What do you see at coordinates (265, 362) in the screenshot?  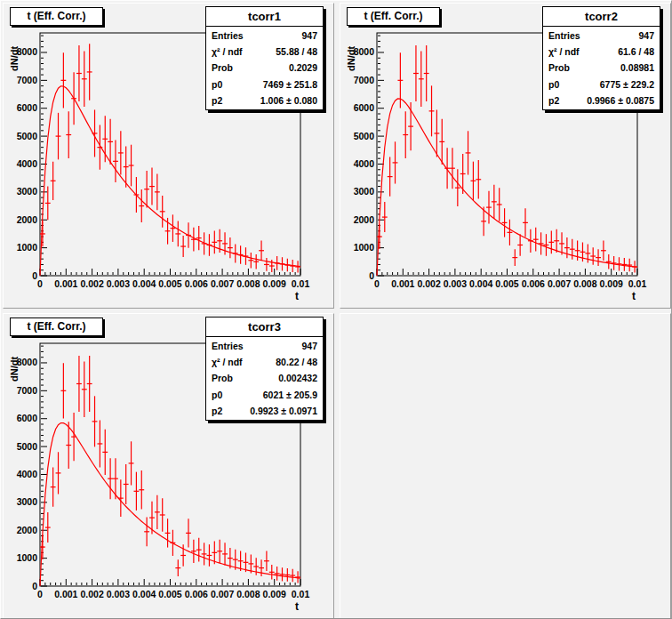 I see `stats-row: χ² / ndf80.22 / 48` at bounding box center [265, 362].